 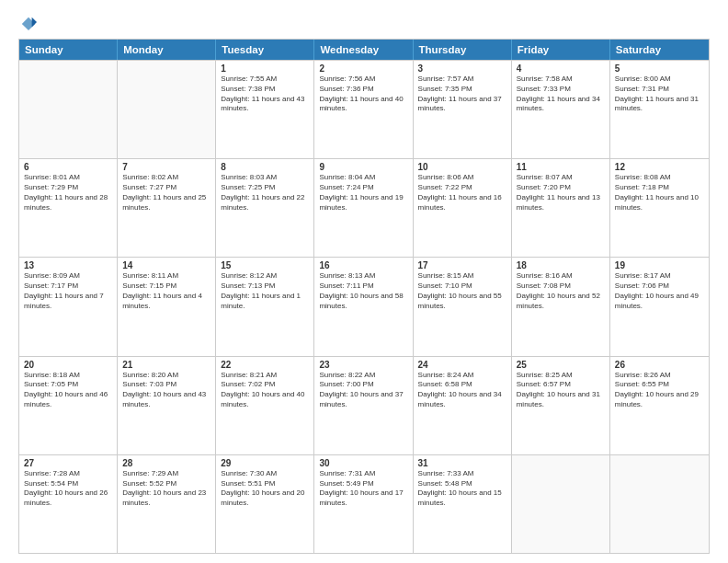 What do you see at coordinates (364, 109) in the screenshot?
I see `calendar-cell: 2Sunrise: 7:56 AM Sunset: 7:36 PM Daylig…` at bounding box center [364, 109].